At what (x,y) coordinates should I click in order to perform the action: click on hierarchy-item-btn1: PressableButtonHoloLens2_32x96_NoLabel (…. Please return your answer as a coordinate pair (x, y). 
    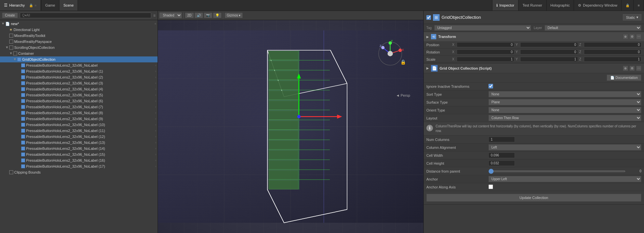
    Looking at the image, I should click on (79, 71).